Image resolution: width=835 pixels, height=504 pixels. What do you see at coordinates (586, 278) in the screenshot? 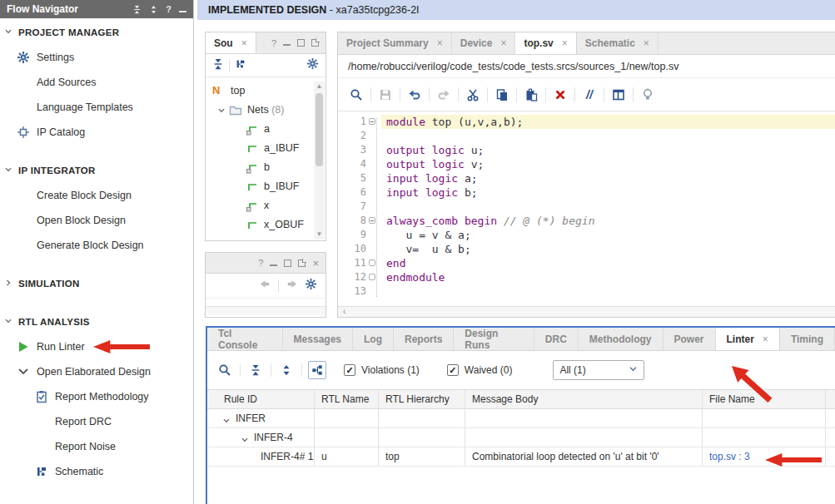
I see `code-line-12: 12endmodule` at bounding box center [586, 278].